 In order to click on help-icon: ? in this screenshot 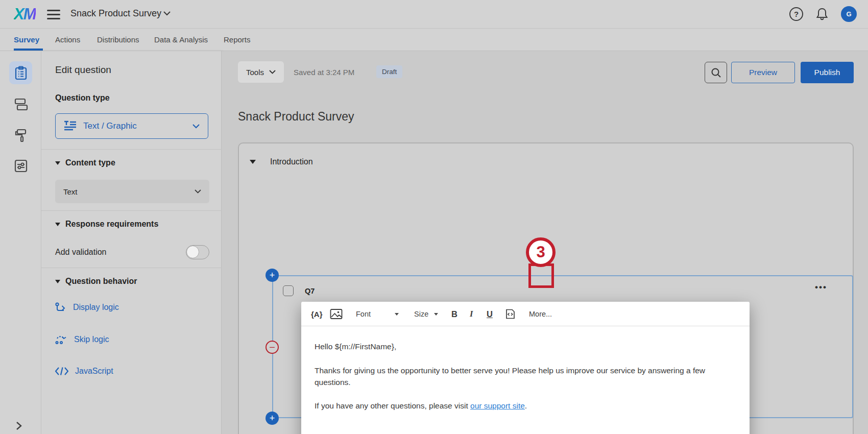, I will do `click(797, 14)`.